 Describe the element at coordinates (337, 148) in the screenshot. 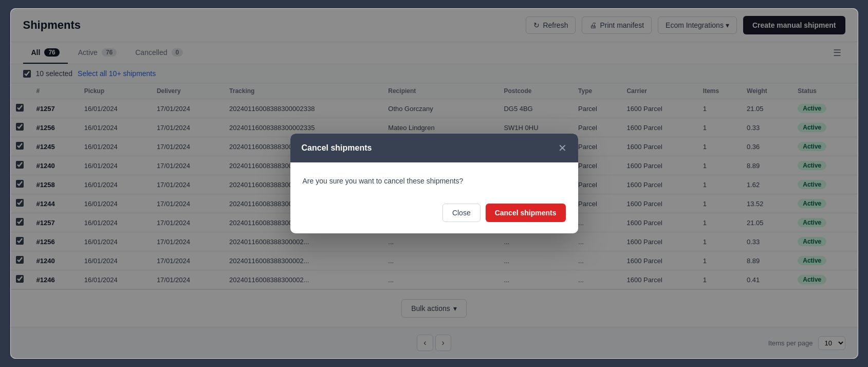

I see `modal-title: Cancel shipments` at that location.